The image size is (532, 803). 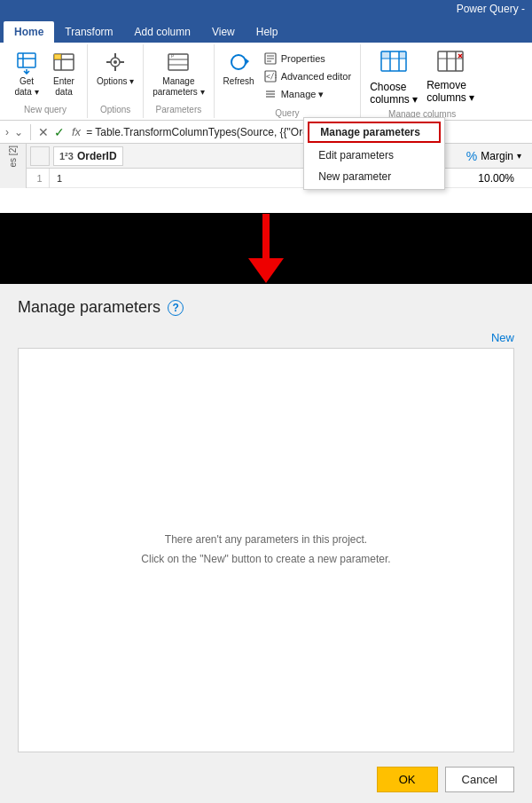 I want to click on get-data-icon, so click(x=27, y=62).